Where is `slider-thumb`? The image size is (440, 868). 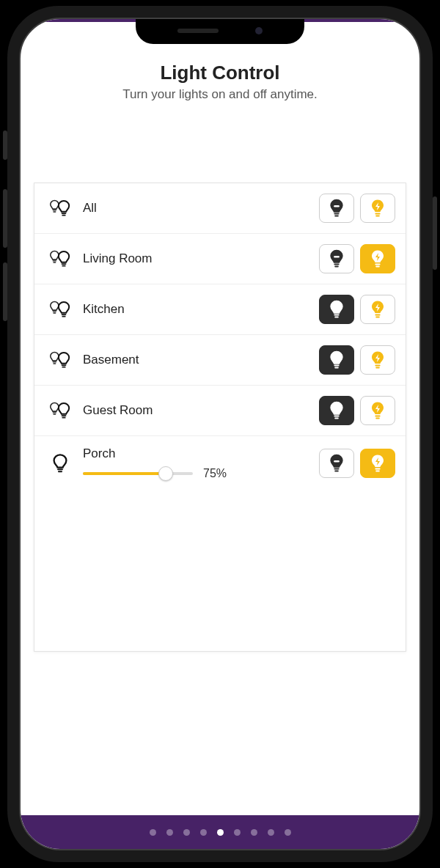
slider-thumb is located at coordinates (166, 474).